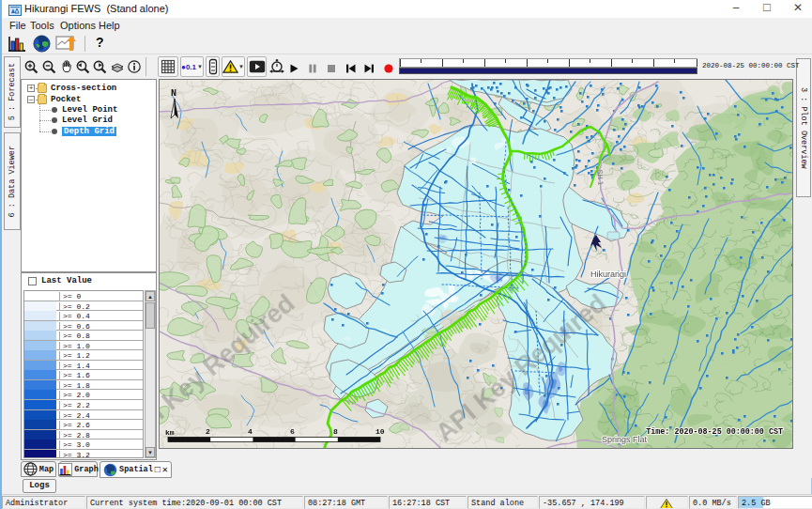 This screenshot has width=812, height=509. I want to click on svg-text: 4, so click(250, 432).